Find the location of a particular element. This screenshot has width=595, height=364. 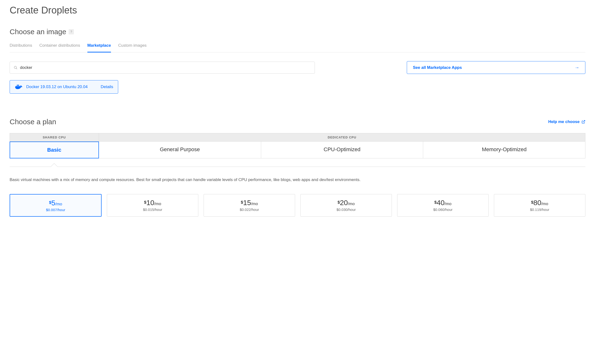

help-icon: ? is located at coordinates (71, 32).